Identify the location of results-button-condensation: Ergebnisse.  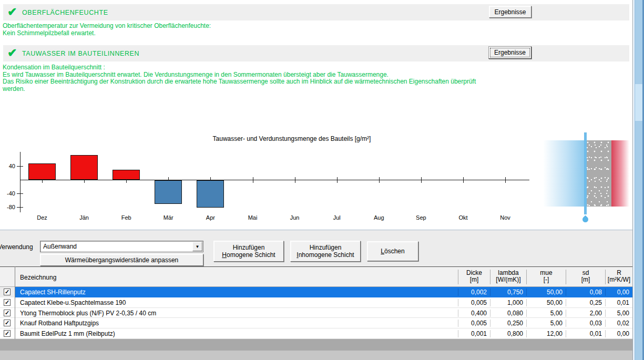
(510, 53).